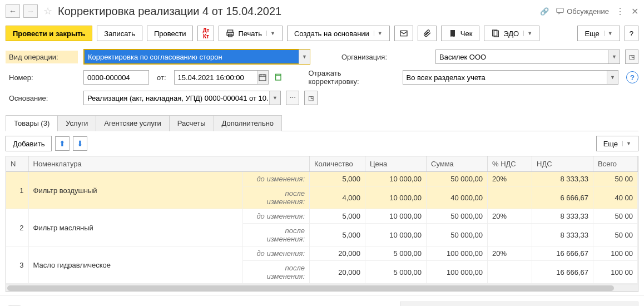 The image size is (644, 306). What do you see at coordinates (197, 57) in the screenshot?
I see `op-type-input` at bounding box center [197, 57].